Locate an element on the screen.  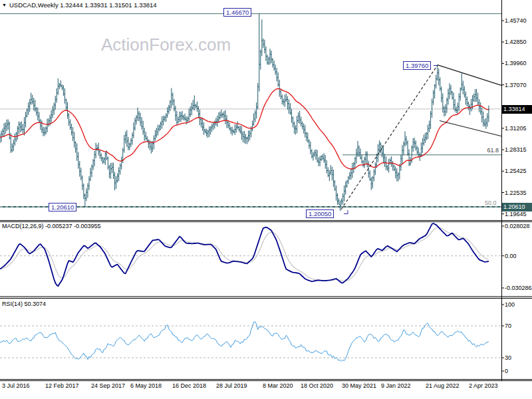
price-axis-label: 1.39960 is located at coordinates (516, 63).